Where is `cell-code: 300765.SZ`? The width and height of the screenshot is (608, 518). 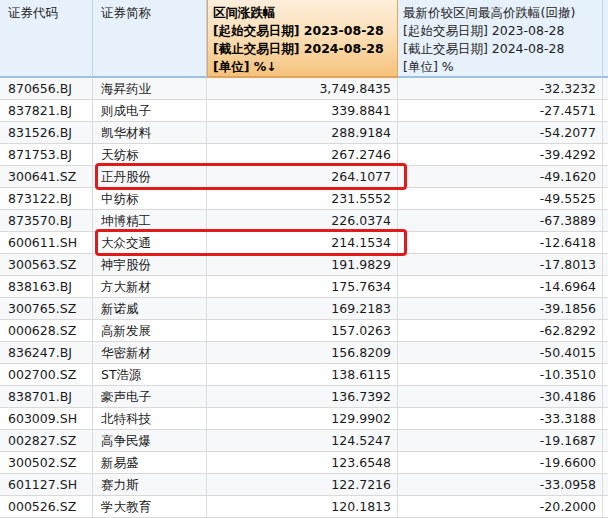 cell-code: 300765.SZ is located at coordinates (46, 308).